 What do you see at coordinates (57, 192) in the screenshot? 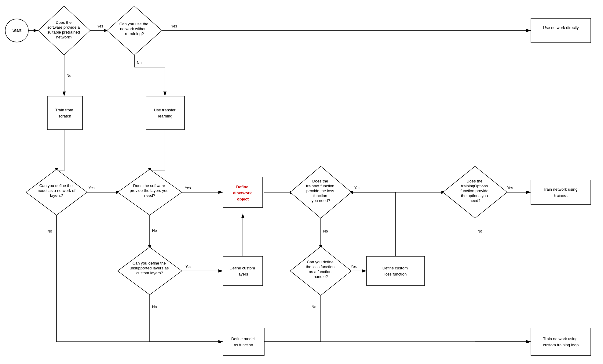
I see `diamond-d3: Can you define the model as a network of…` at bounding box center [57, 192].